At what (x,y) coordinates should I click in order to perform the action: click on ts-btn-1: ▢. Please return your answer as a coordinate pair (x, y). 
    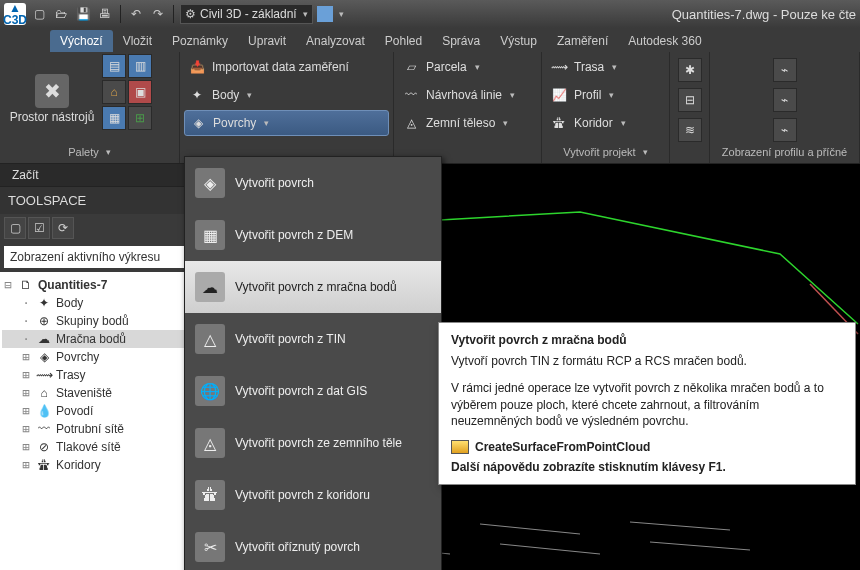
    Looking at the image, I should click on (15, 228).